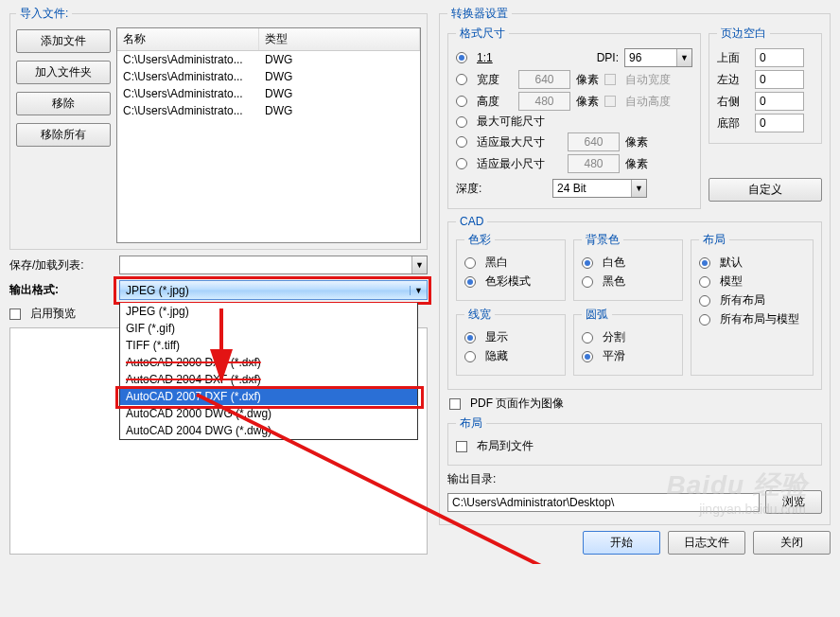 The height and width of the screenshot is (617, 840). What do you see at coordinates (462, 164) in the screenshot?
I see `fit-min-radio` at bounding box center [462, 164].